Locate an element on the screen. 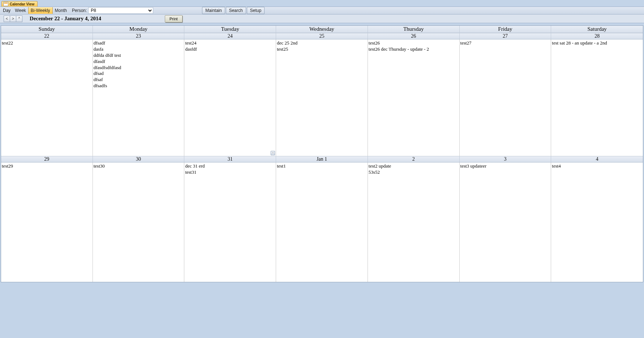 The width and height of the screenshot is (644, 338). main-toolbar: Day Week Bi-Weekly Month Person: P8 Main… is located at coordinates (322, 10).